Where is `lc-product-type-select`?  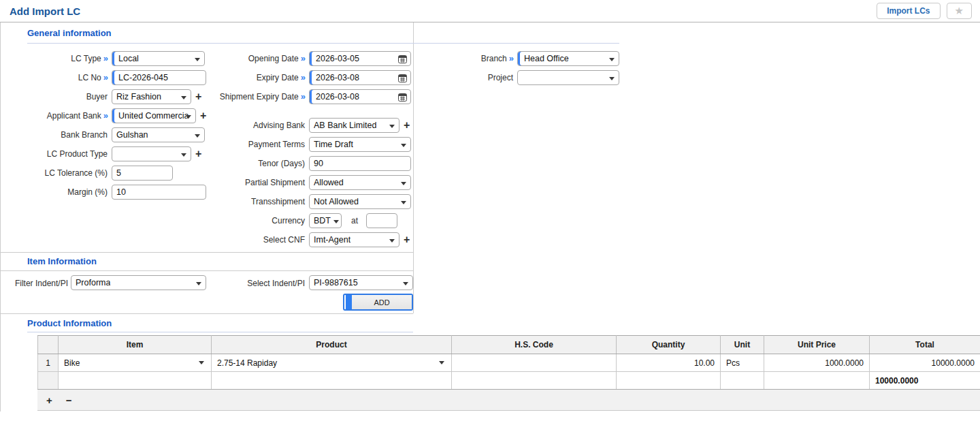
lc-product-type-select is located at coordinates (151, 154).